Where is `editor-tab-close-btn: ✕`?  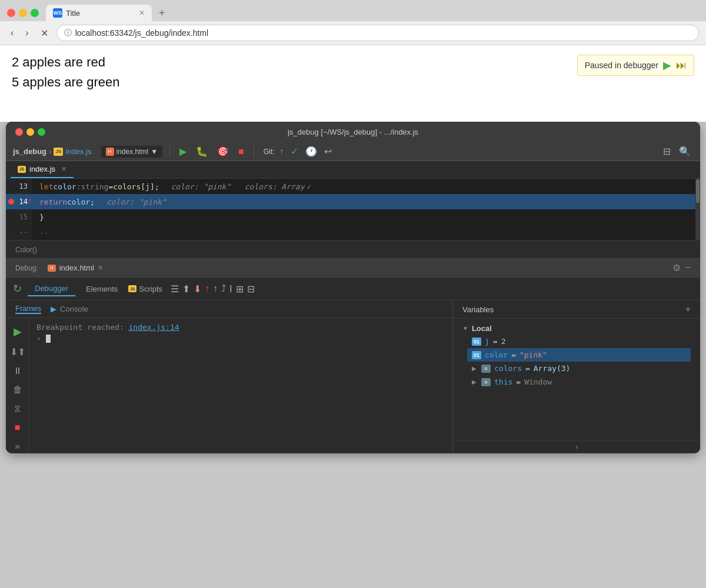
editor-tab-close-btn: ✕ is located at coordinates (64, 169).